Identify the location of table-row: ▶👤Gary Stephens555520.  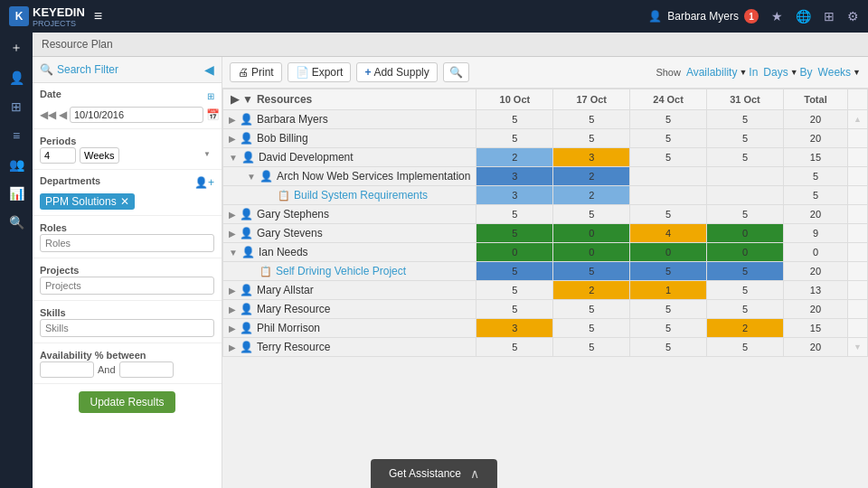
(546, 215).